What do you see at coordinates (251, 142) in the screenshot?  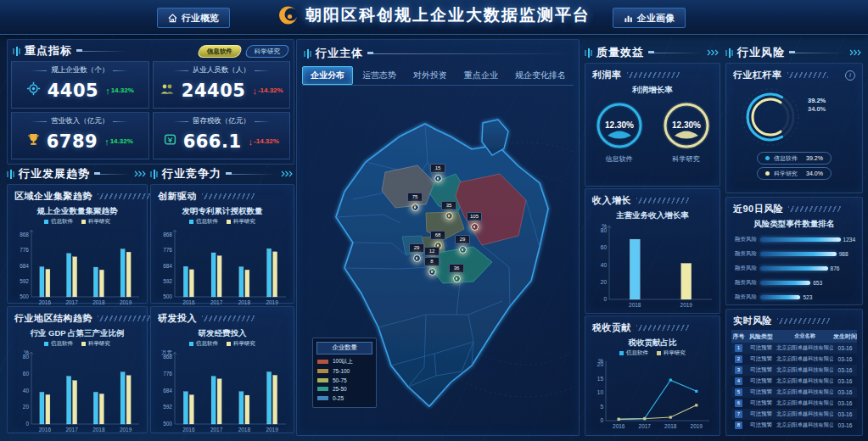 I see `arrow-down-icon: ↓` at bounding box center [251, 142].